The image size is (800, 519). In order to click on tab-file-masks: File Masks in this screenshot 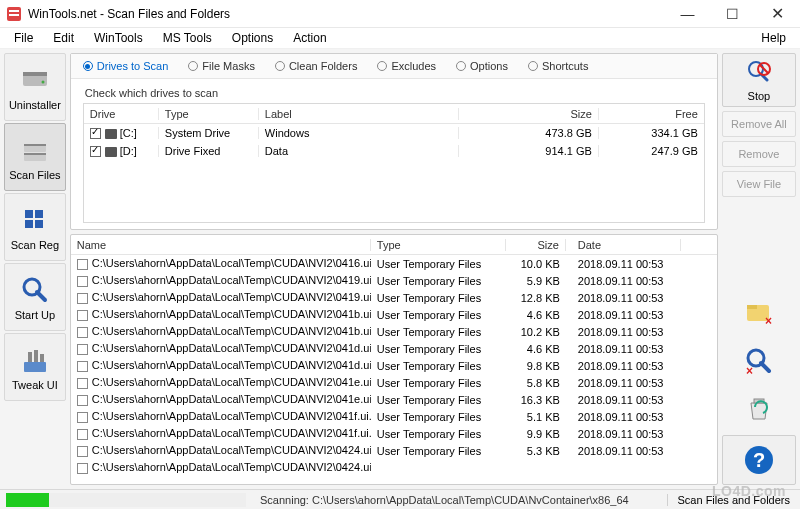, I will do `click(222, 66)`.